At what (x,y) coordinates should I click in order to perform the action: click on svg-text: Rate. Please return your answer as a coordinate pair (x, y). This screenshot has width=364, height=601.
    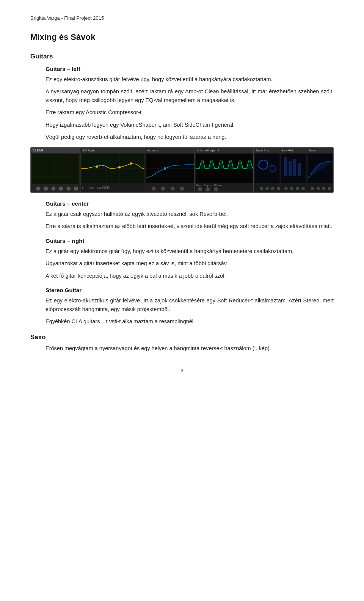
    Looking at the image, I should click on (199, 185).